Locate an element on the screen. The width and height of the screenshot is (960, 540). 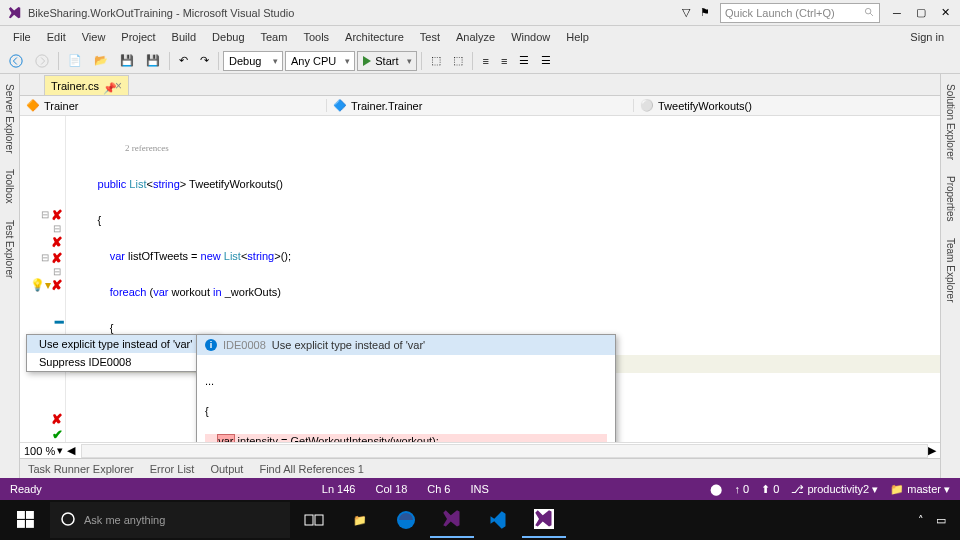
menu-help: Help is located at coordinates (578, 37).